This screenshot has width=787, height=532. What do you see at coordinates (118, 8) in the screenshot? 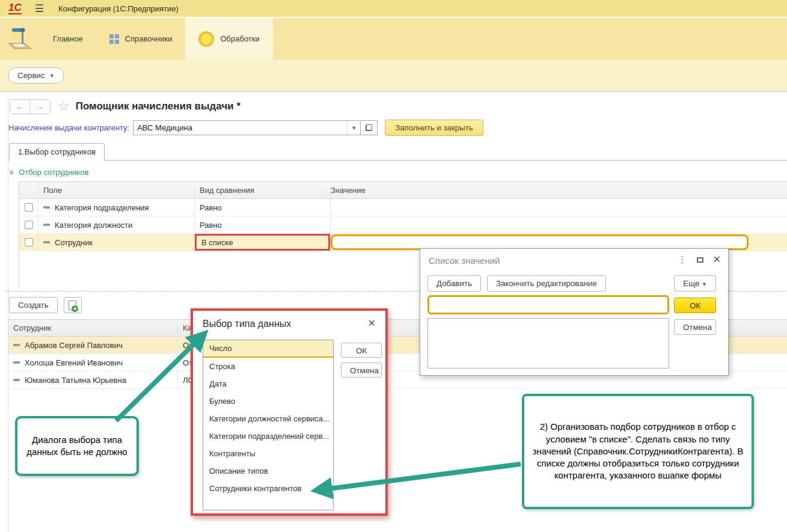
I see `window-title: Конфигурация (1С:Предприятие)` at bounding box center [118, 8].